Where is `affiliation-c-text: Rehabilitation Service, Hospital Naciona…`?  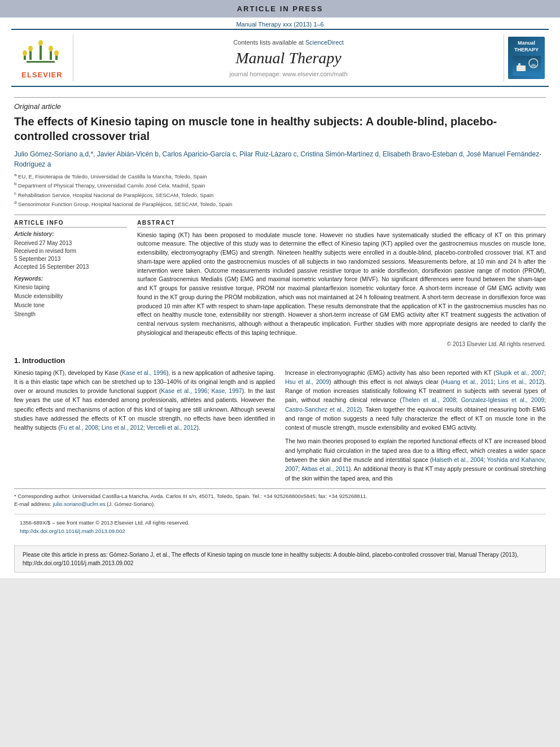
affiliation-c-text: Rehabilitation Service, Hospital Naciona… is located at coordinates (116, 195).